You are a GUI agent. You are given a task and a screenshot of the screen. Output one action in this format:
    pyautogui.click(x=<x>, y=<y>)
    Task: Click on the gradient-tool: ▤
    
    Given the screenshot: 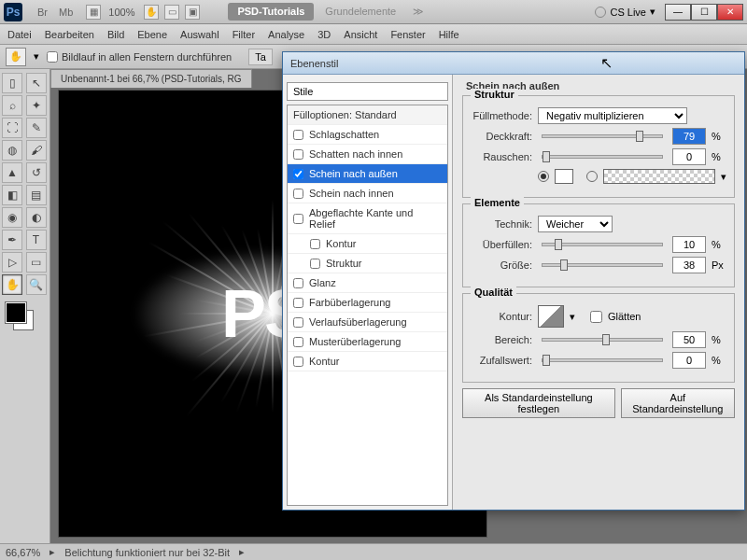 What is the action you would take?
    pyautogui.click(x=36, y=195)
    